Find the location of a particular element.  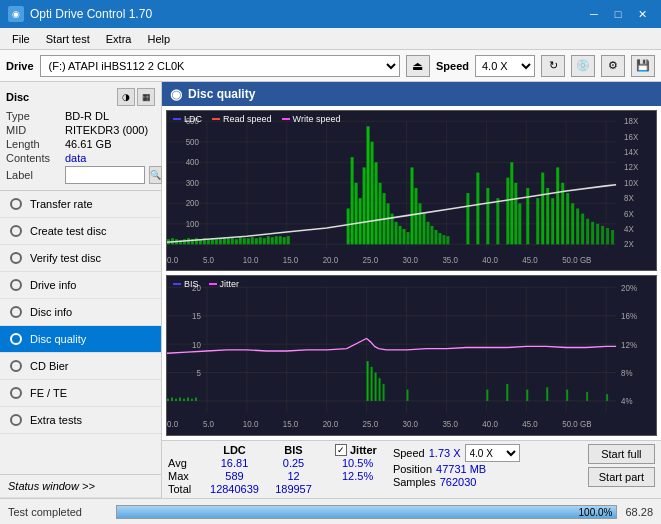

speed-stat-selector: 4.0 X is located at coordinates (492, 453).